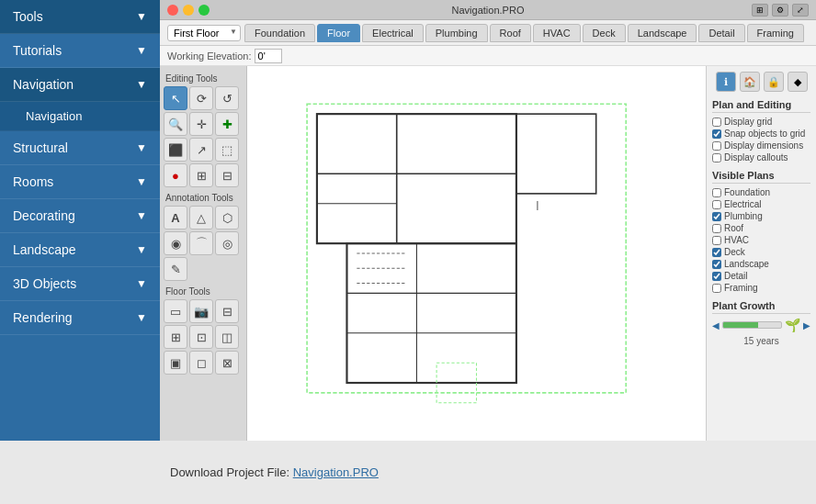 The height and width of the screenshot is (504, 816). What do you see at coordinates (279, 33) in the screenshot?
I see `tab-foundation: Foundation` at bounding box center [279, 33].